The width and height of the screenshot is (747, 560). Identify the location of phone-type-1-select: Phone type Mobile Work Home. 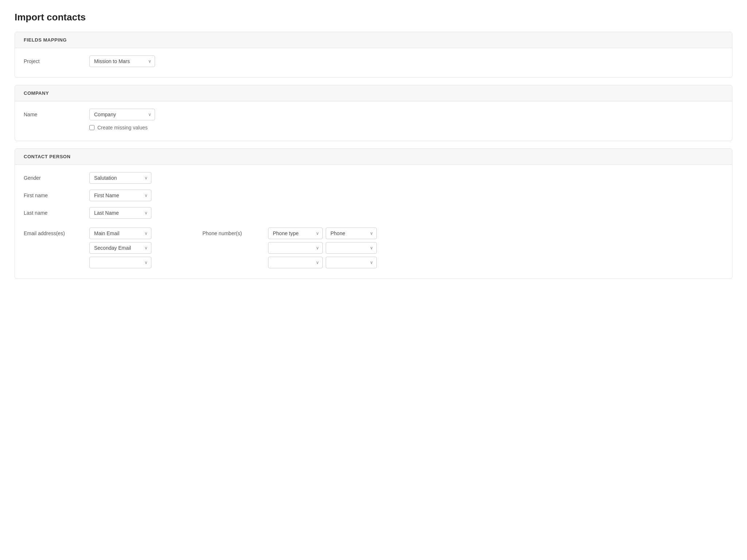
(295, 233).